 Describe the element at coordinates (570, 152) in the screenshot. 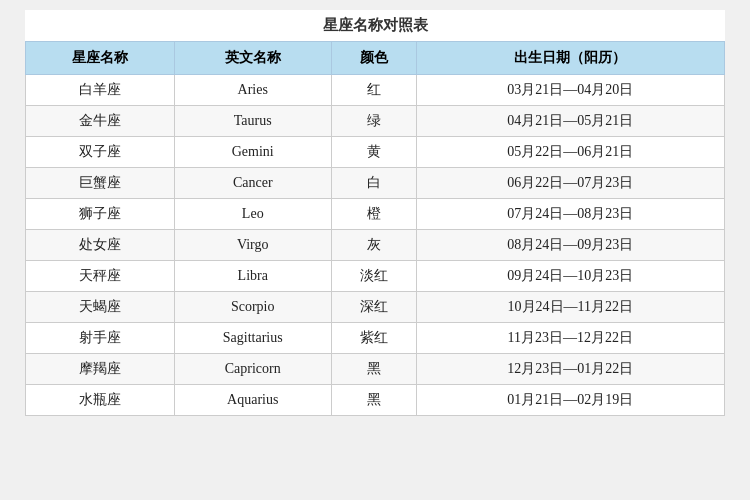

I see `cell-date: 05月22日—06月21日` at that location.